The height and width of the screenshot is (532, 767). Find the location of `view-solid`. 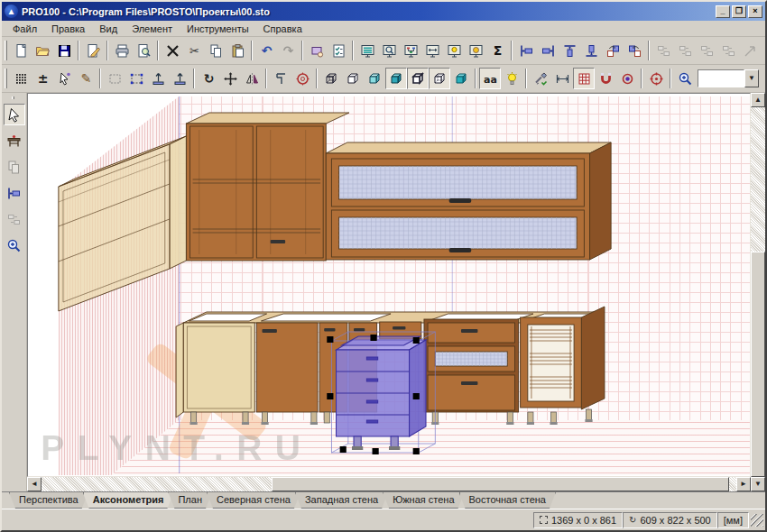

view-solid is located at coordinates (461, 78).